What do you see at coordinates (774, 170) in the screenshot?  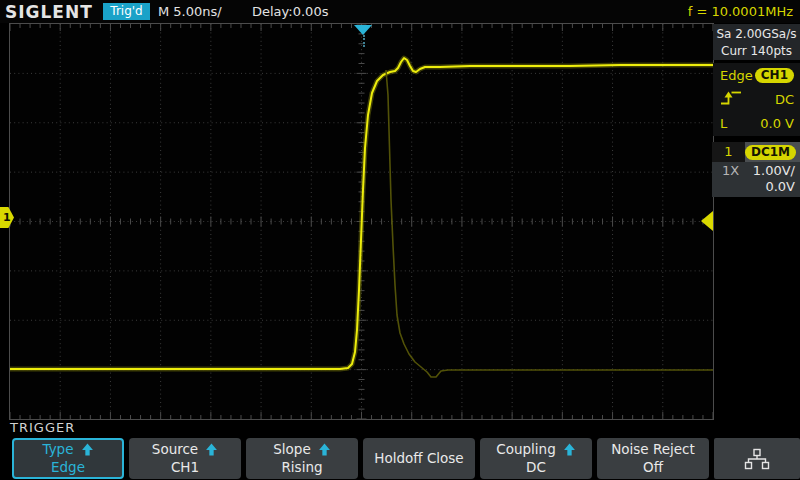 I see `volts-per-div-readout: 1.00V/` at bounding box center [774, 170].